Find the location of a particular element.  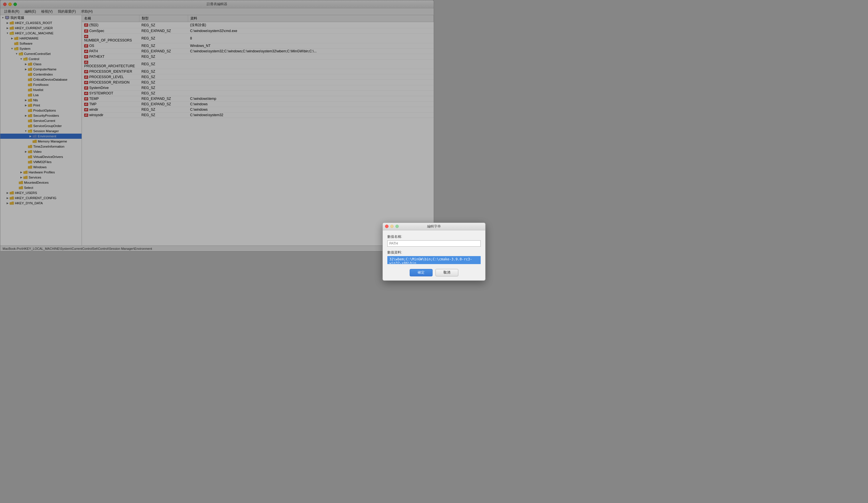

modal-title: 編輯字串 is located at coordinates (431, 227).